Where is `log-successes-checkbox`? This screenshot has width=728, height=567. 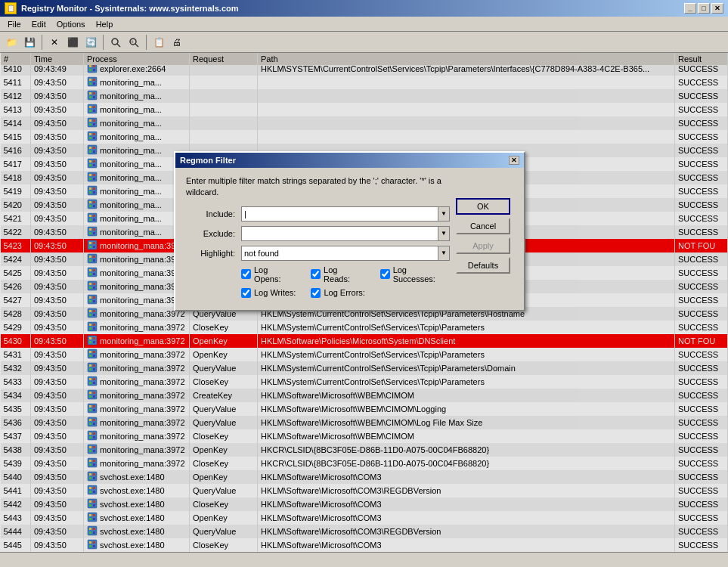 log-successes-checkbox is located at coordinates (386, 274).